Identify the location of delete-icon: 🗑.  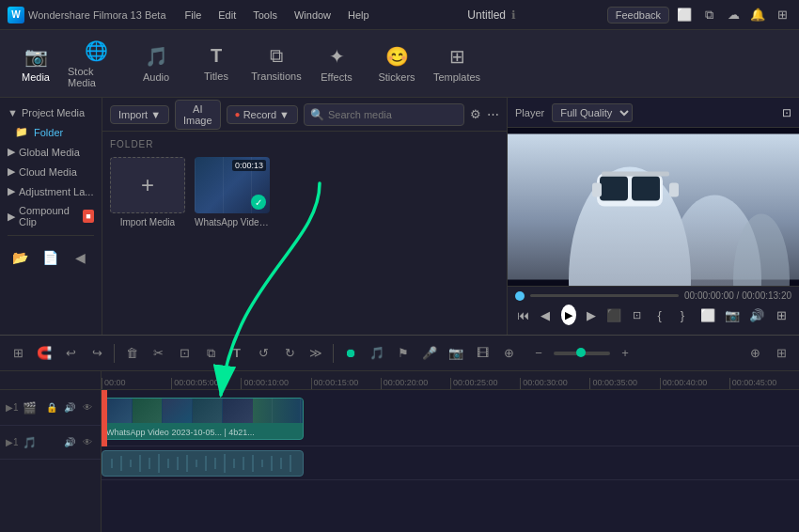
(132, 353).